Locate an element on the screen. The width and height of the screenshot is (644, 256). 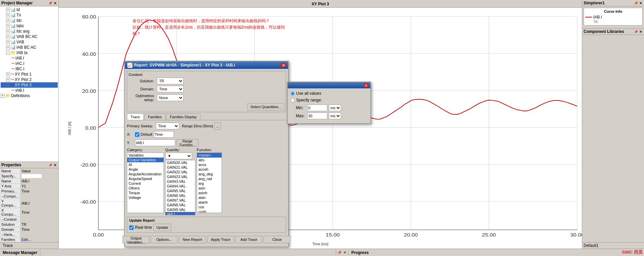
tree-item-vab: + 📊 VAB is located at coordinates (29, 42).